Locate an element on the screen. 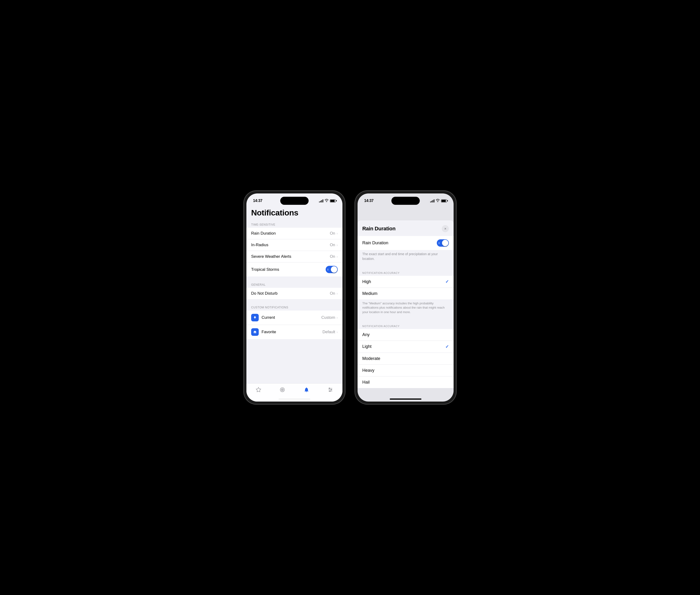 This screenshot has width=700, height=595. severe-weather-label: Severe Weather Alerts is located at coordinates (271, 257).